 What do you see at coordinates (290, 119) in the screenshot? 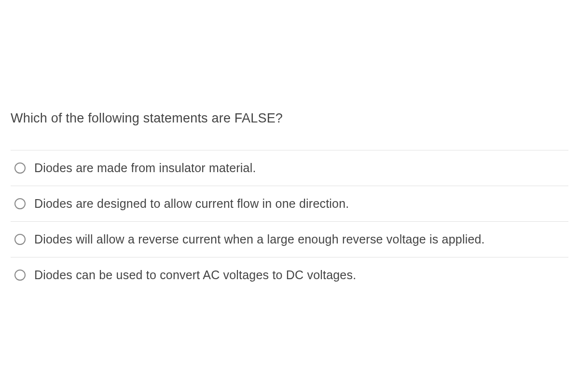
I see `question-prompt: Which of the following statements are FA…` at bounding box center [290, 119].